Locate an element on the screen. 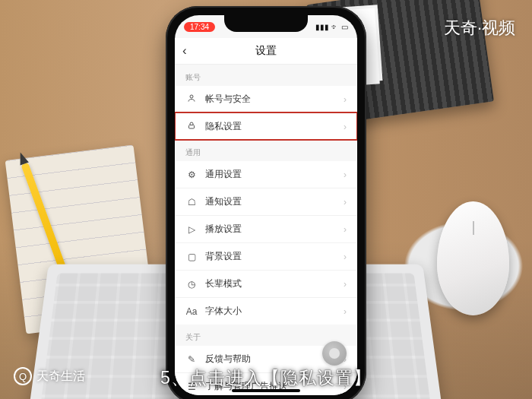 Image resolution: width=532 pixels, height=399 pixels. row-label: 播放设置 is located at coordinates (223, 230).